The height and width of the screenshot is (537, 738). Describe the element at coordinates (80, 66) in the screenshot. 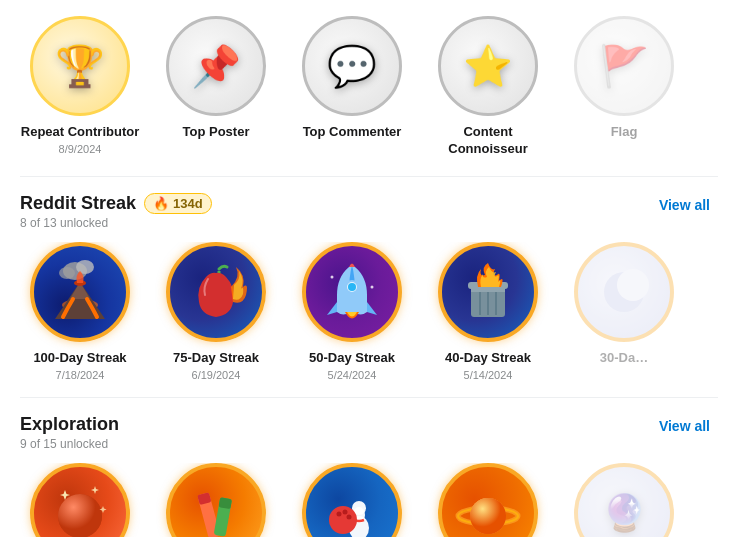

I see `badge-icon: 🏆` at that location.